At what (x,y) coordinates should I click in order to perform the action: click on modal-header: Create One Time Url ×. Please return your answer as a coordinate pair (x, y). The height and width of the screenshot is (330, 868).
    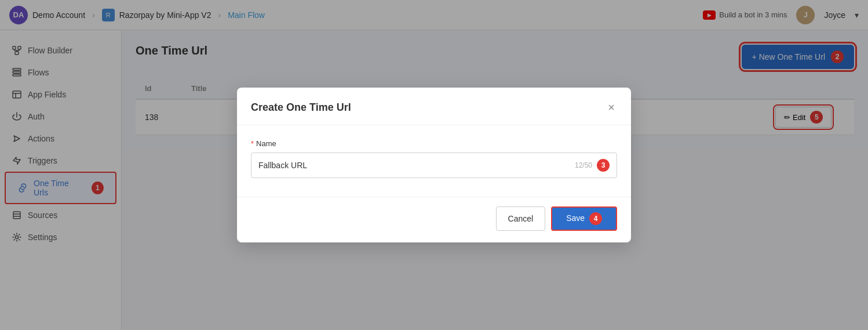
    Looking at the image, I should click on (434, 107).